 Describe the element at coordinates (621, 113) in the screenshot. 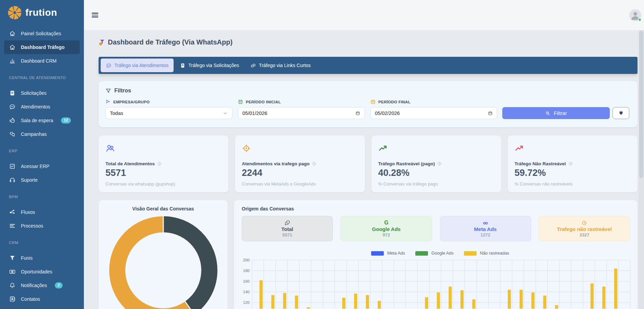

I see `plug-button` at that location.